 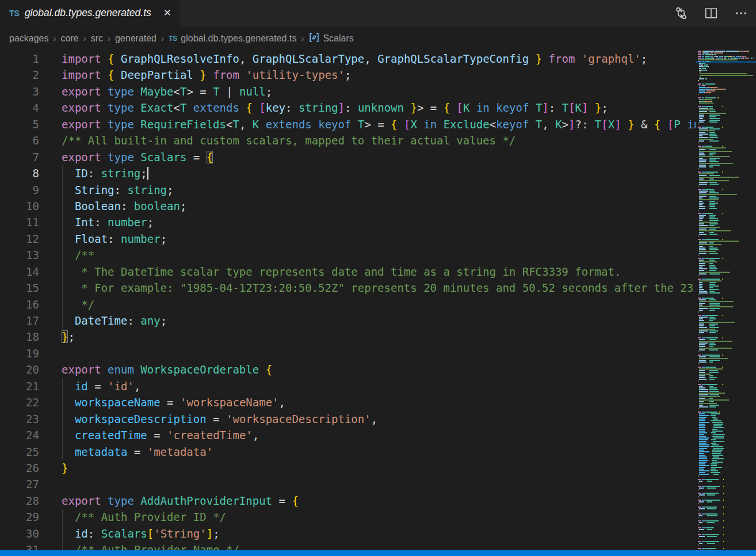 What do you see at coordinates (114, 321) in the screenshot?
I see `code-text: DateTime: any;` at bounding box center [114, 321].